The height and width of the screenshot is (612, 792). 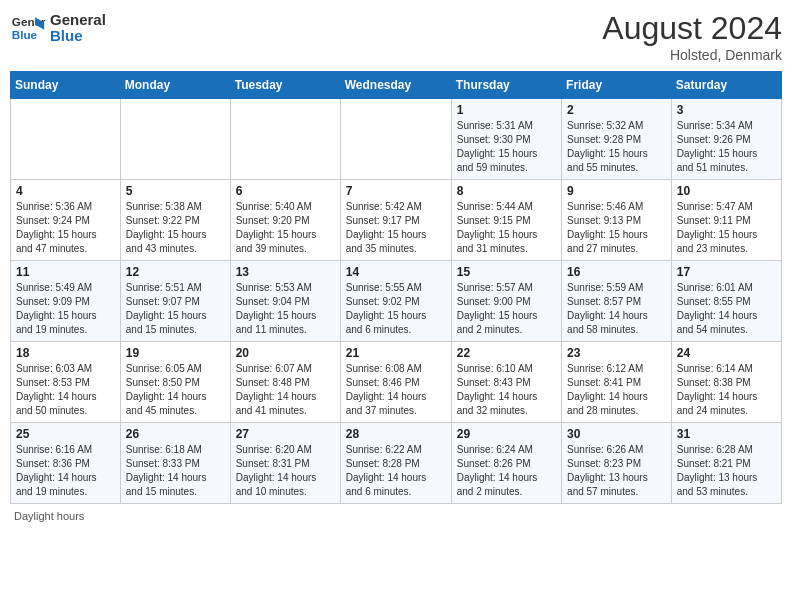 What do you see at coordinates (506, 382) in the screenshot?
I see `calendar-cell: 22Sunrise: 6:10 AMSunset: 8:43 PMDayligh…` at bounding box center [506, 382].